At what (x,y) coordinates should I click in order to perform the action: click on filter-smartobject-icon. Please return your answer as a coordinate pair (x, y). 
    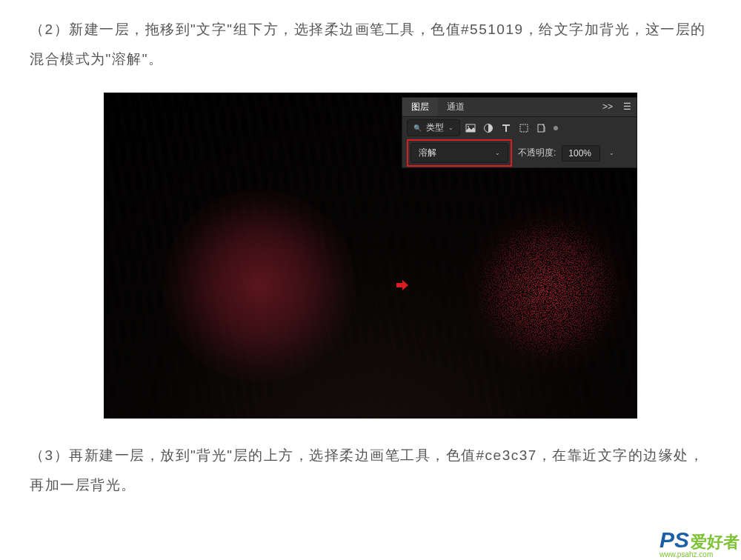
    Looking at the image, I should click on (542, 128).